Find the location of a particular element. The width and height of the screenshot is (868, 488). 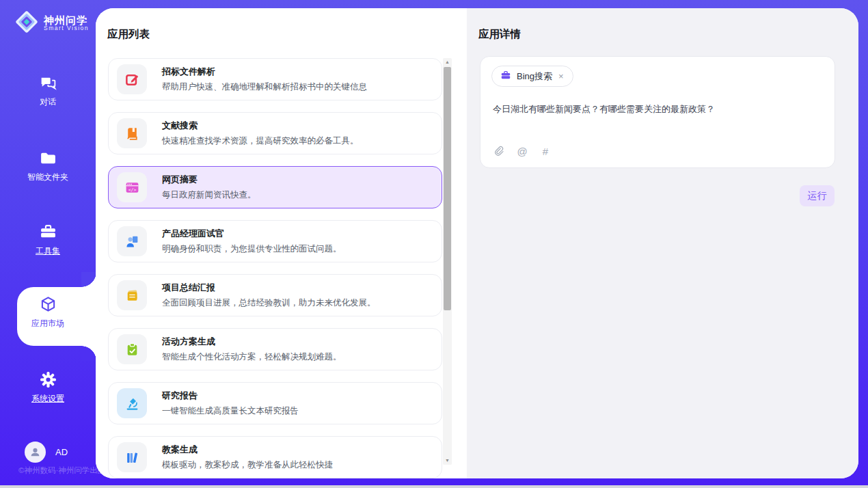

sidebar-item-label: 应用市场 is located at coordinates (48, 324).